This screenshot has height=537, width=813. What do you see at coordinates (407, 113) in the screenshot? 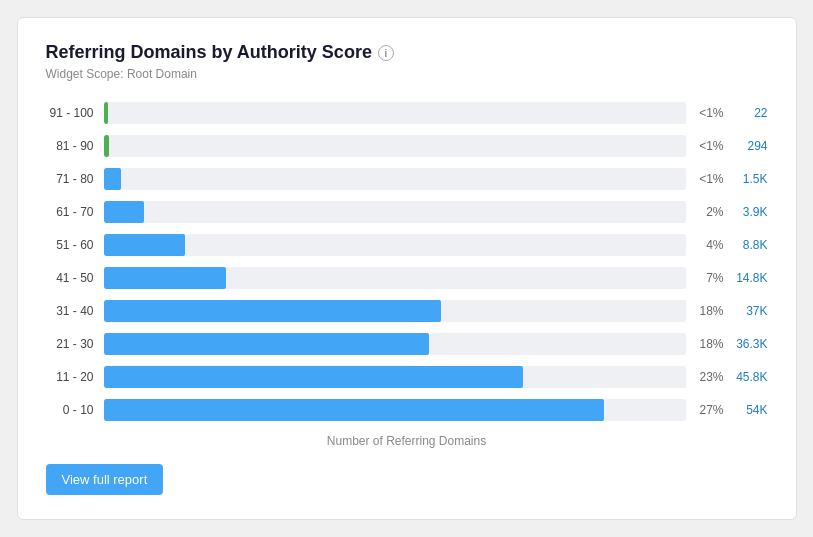
I see `bar-row: 91 - 100<1%22` at bounding box center [407, 113].